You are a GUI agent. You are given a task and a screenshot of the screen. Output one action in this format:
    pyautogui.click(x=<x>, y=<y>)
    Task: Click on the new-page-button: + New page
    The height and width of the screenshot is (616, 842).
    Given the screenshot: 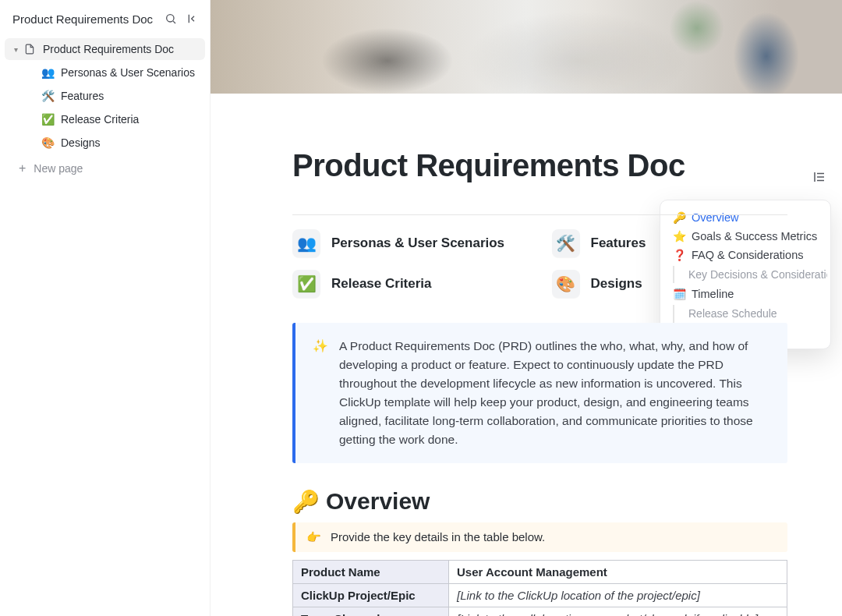 What is the action you would take?
    pyautogui.click(x=104, y=168)
    